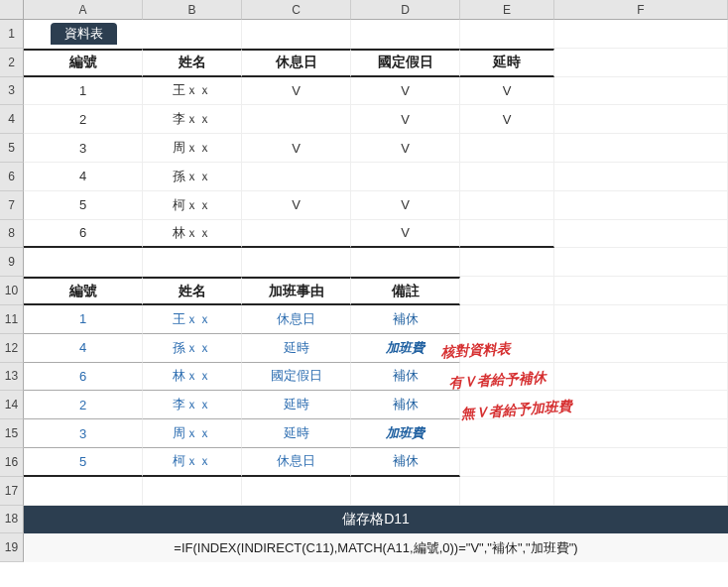 The height and width of the screenshot is (587, 728). I want to click on cell-A4: 2, so click(83, 119).